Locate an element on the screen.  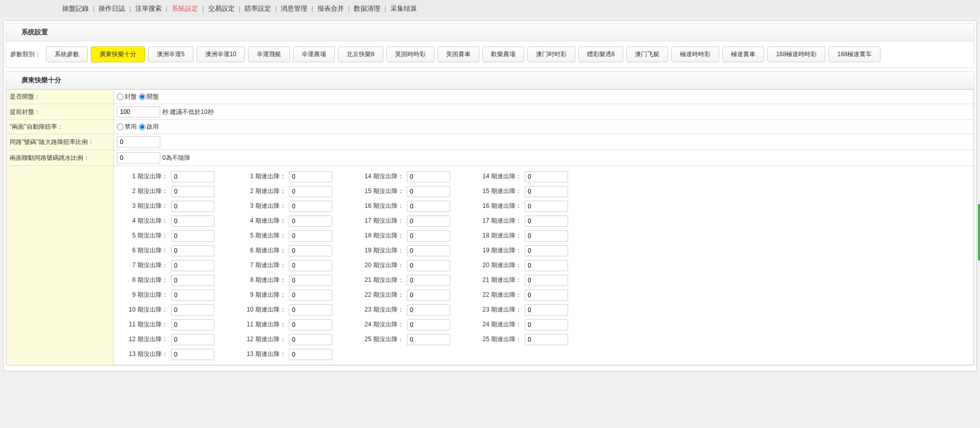
grid-row: 4 期沒出降： is located at coordinates (165, 221).